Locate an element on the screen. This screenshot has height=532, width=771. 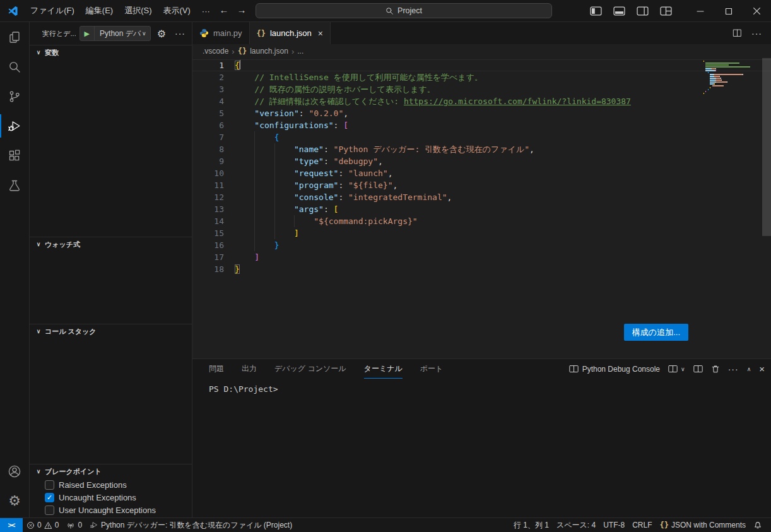
code-line: 12 "console": "integratedTerminal", is located at coordinates (482, 197).